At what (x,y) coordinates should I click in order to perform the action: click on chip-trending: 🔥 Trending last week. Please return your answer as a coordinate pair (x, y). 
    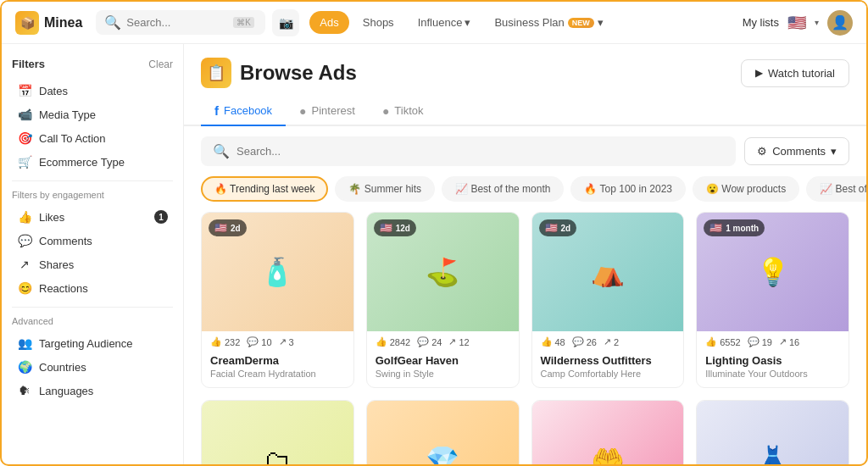
    Looking at the image, I should click on (264, 189).